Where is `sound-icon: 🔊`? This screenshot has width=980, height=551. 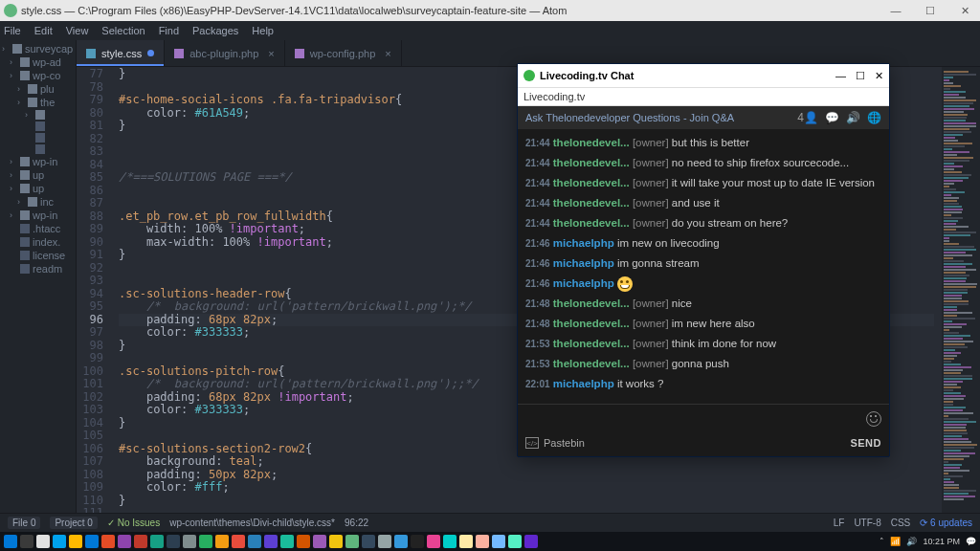
sound-icon: 🔊 is located at coordinates (854, 118).